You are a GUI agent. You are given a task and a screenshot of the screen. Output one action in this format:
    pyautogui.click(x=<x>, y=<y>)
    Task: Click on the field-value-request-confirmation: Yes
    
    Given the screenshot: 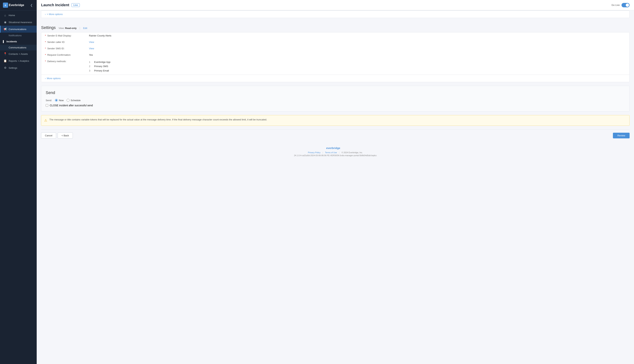 What is the action you would take?
    pyautogui.click(x=357, y=55)
    